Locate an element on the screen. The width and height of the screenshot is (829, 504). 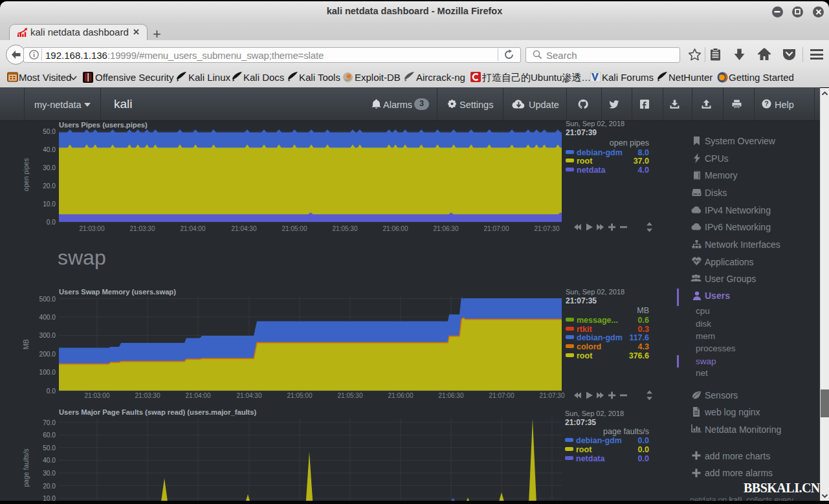
svg-text: 70.0 is located at coordinates (49, 423).